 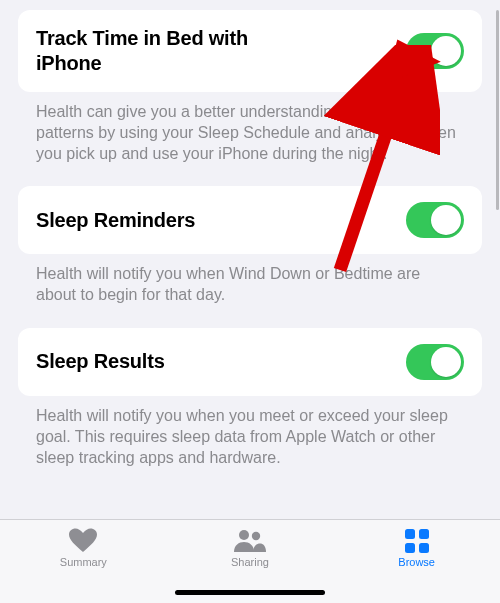 What do you see at coordinates (116, 220) in the screenshot?
I see `setting-title: Sleep Reminders` at bounding box center [116, 220].